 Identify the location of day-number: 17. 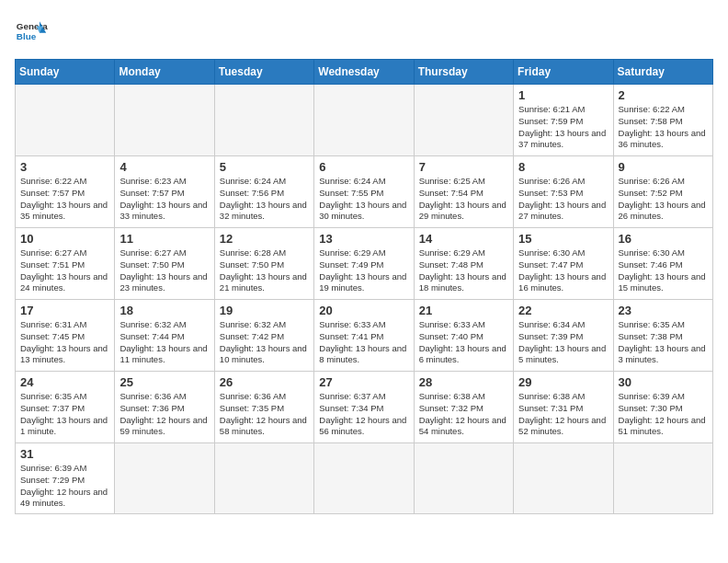
(64, 311).